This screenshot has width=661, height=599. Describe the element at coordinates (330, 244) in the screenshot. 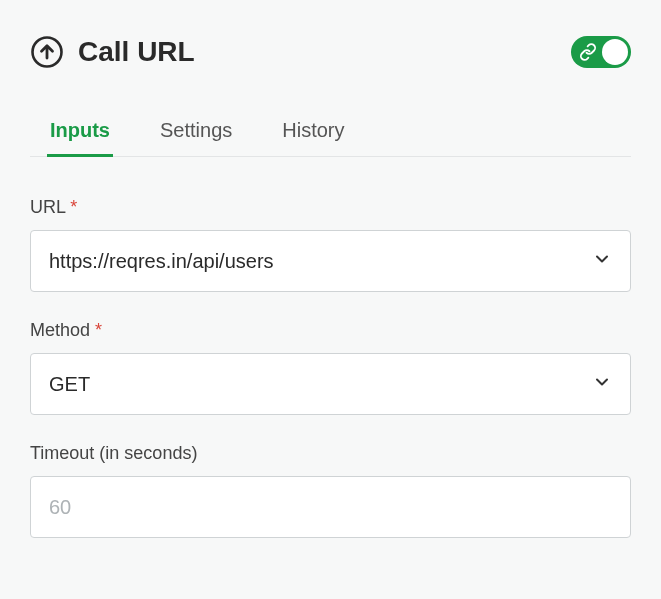

I see `url-group: URL * https://reqres.in/api/users` at that location.